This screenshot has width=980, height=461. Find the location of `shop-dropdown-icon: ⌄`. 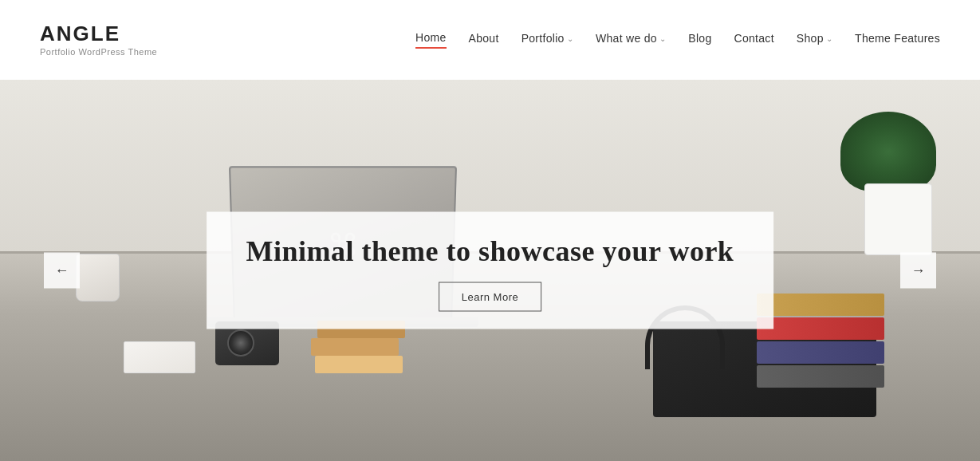

shop-dropdown-icon: ⌄ is located at coordinates (829, 38).